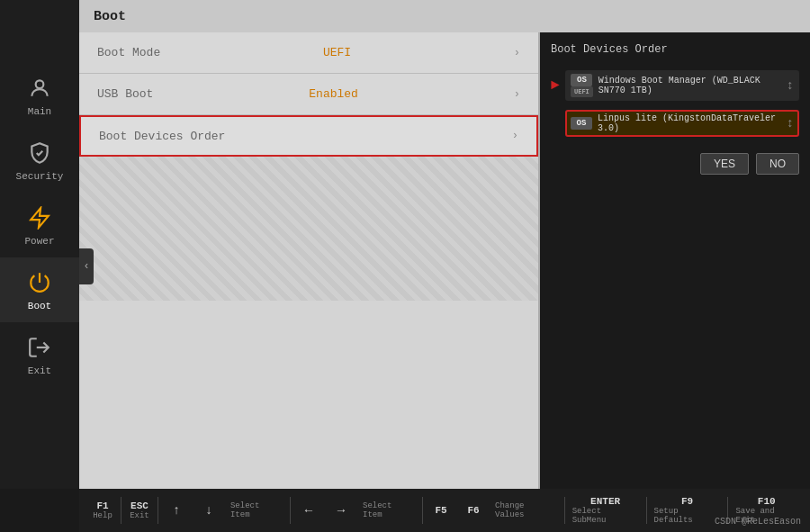 The height and width of the screenshot is (532, 810). Describe the element at coordinates (40, 88) in the screenshot. I see `user-icon` at that location.